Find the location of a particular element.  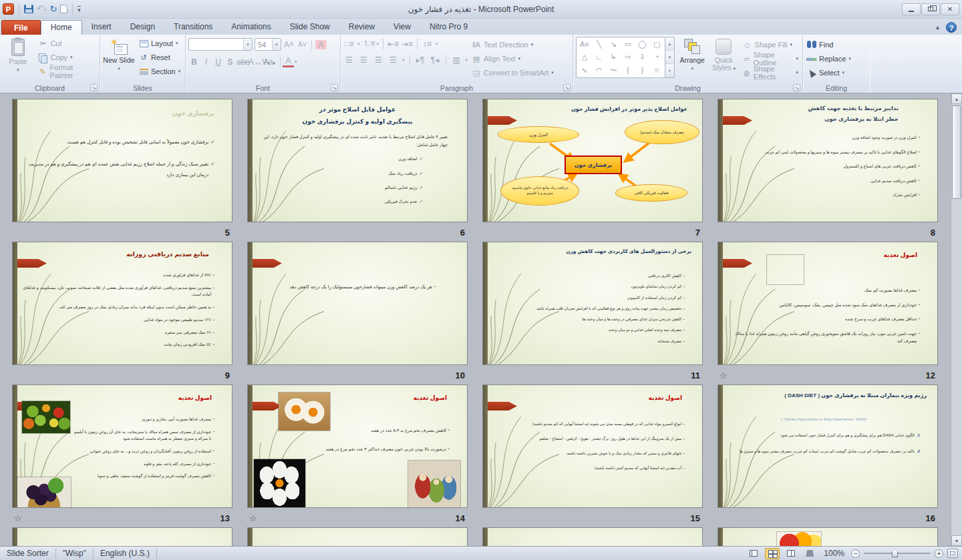

triangle-shape-icon: △ is located at coordinates (585, 57).